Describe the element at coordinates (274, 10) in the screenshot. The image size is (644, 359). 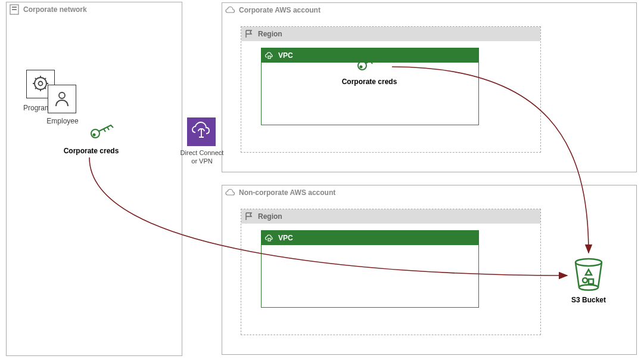
I see `corporate-aws-account-label-row: Corporate AWS account` at that location.